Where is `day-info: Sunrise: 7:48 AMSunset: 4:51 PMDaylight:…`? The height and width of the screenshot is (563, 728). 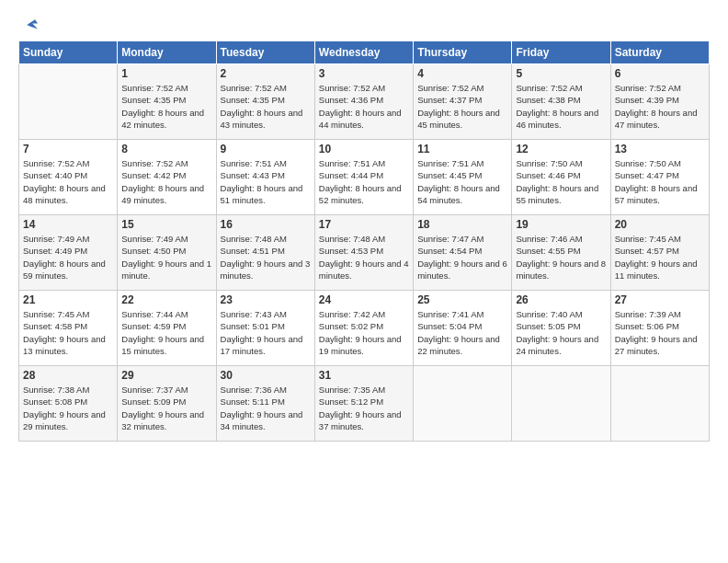 day-info: Sunrise: 7:48 AMSunset: 4:51 PMDaylight:… is located at coordinates (266, 258).